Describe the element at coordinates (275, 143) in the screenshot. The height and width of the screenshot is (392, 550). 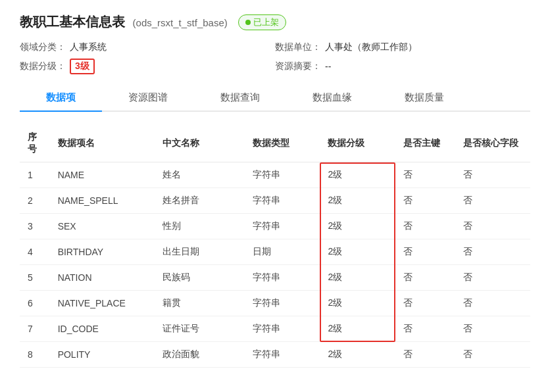
I see `table-header-row: 序号 数据项名 中文名称 数据类型 数据分级 是否主键` at that location.